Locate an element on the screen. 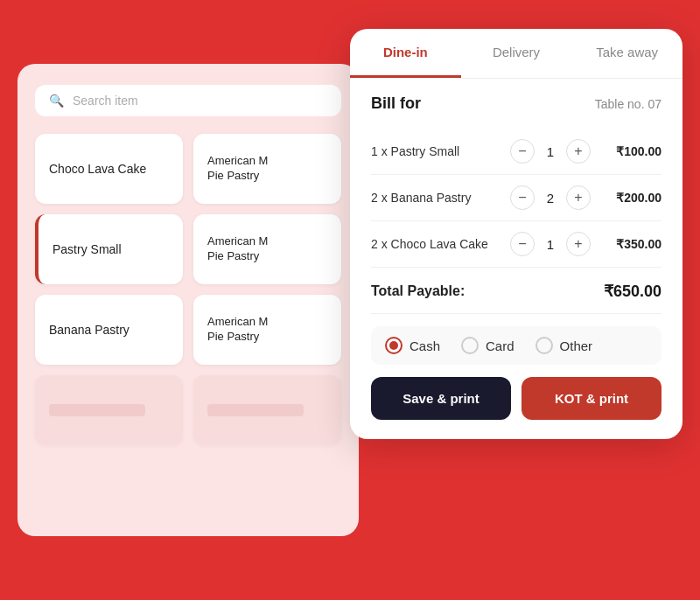  menu-card-label-6: American MPie Pastry is located at coordinates (238, 330).